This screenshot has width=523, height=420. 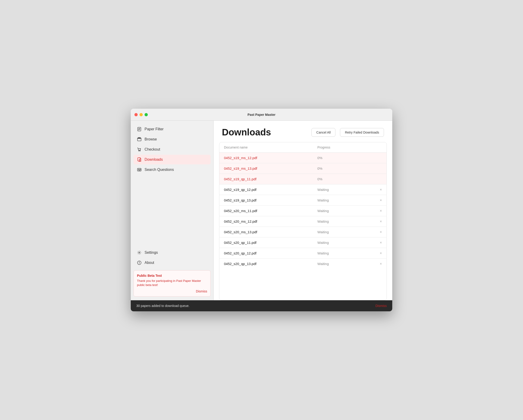 What do you see at coordinates (266, 222) in the screenshot?
I see `doc-name-cell: 0452_s20_ms_12.pdf` at bounding box center [266, 222].